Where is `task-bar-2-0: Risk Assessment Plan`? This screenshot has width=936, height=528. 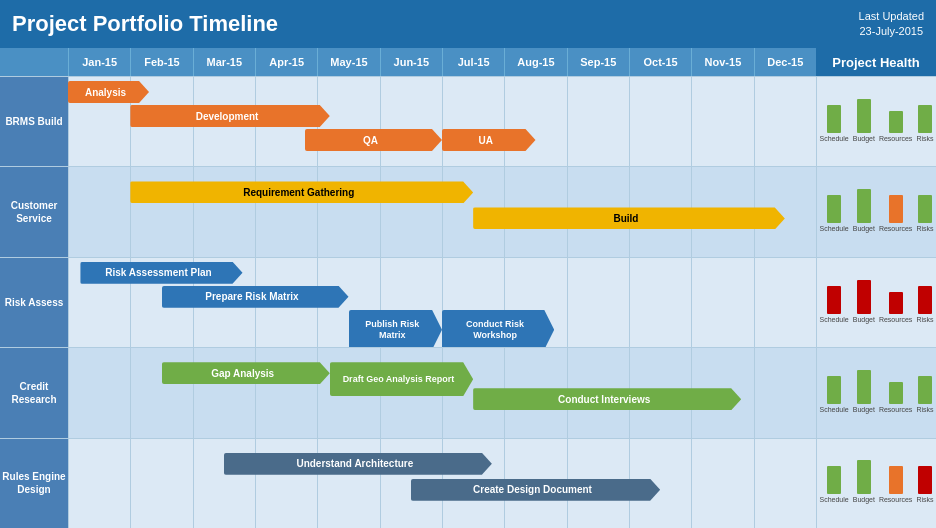 task-bar-2-0: Risk Assessment Plan is located at coordinates (161, 273).